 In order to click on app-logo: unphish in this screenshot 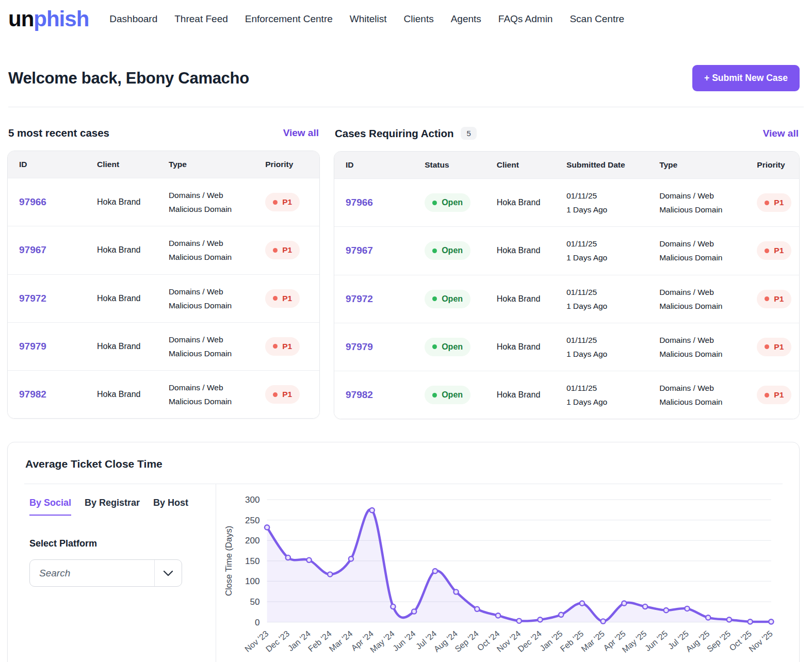, I will do `click(48, 19)`.